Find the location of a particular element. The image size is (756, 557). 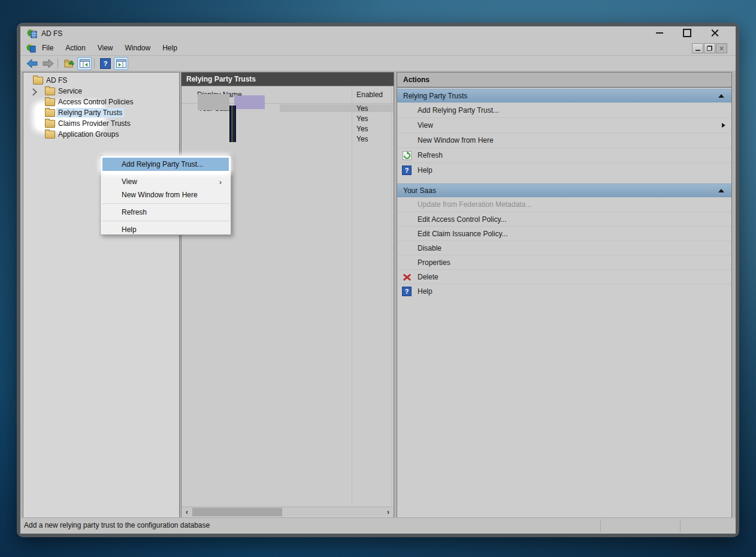

context-menu-new-window-from-here: New Window from Here is located at coordinates (165, 195).